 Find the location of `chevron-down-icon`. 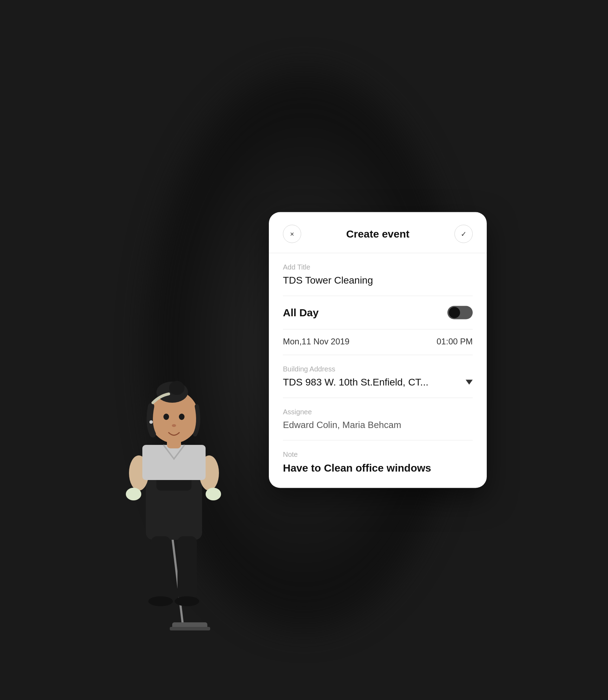

chevron-down-icon is located at coordinates (469, 382).